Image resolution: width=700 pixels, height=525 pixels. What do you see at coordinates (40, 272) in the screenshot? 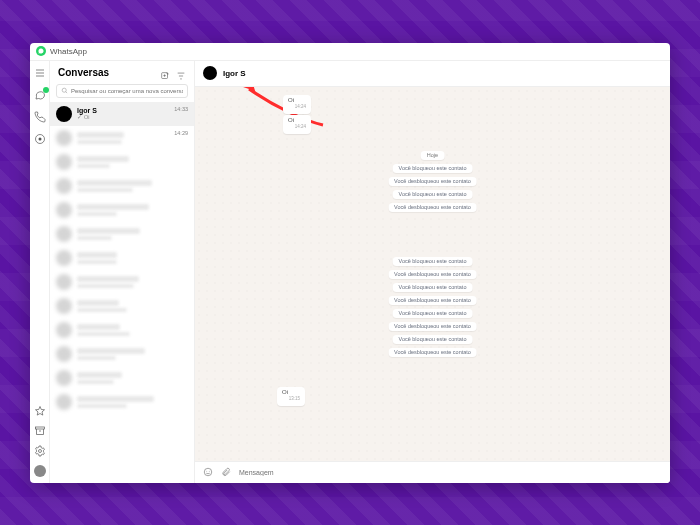
I see `nav-rail` at bounding box center [40, 272].